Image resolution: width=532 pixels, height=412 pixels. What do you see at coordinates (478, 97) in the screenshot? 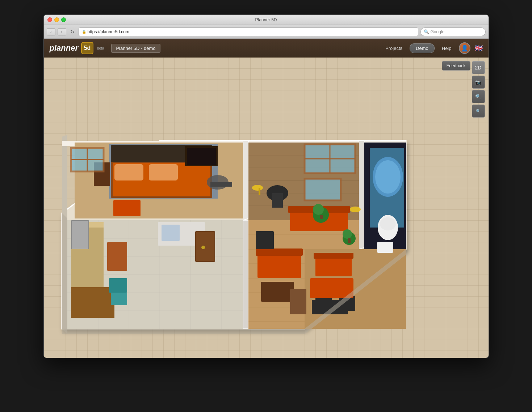
I see `zoom-in-button: 🔍` at bounding box center [478, 97].